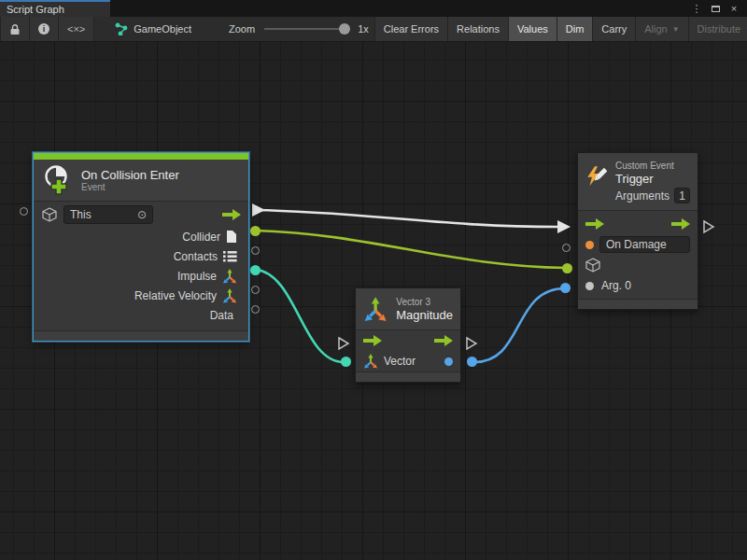 The image size is (747, 560). What do you see at coordinates (638, 286) in the screenshot?
I see `arg0-row: Arg. 0` at bounding box center [638, 286].